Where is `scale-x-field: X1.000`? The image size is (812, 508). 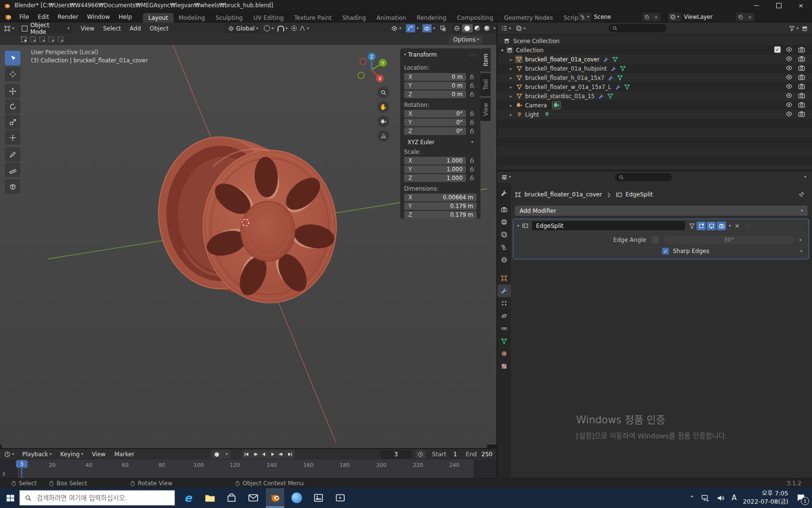
scale-x-field: X1.000 is located at coordinates (435, 161).